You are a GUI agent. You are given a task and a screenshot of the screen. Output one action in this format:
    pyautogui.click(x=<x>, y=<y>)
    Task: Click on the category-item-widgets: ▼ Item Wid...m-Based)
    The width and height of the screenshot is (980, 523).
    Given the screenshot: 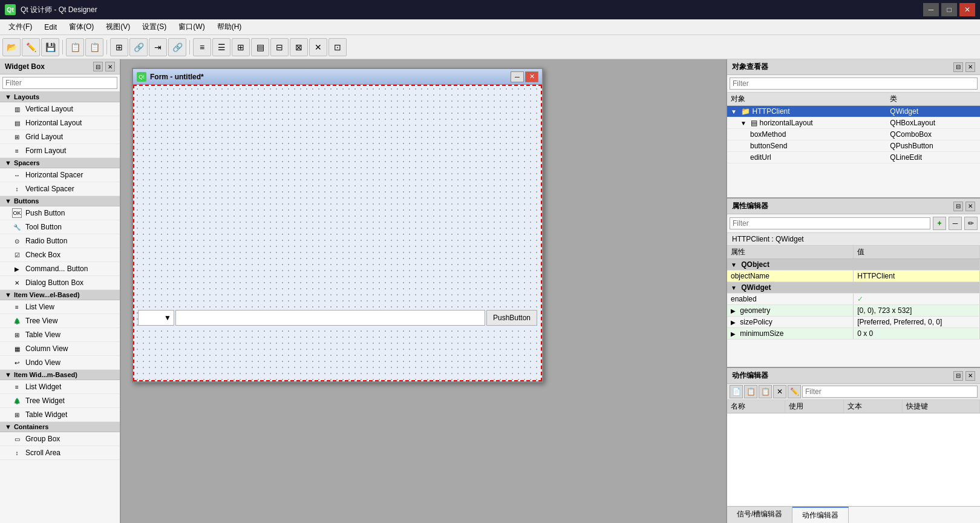 What is the action you would take?
    pyautogui.click(x=60, y=375)
    